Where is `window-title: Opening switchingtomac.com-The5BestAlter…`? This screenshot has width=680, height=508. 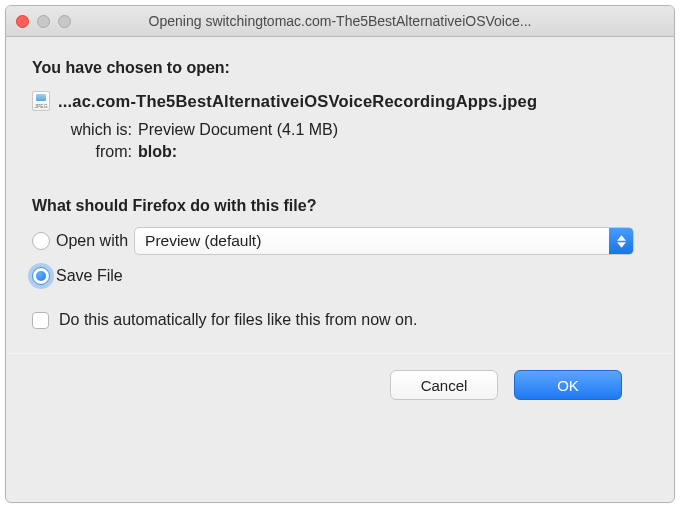 window-title: Opening switchingtomac.com-The5BestAlter… is located at coordinates (340, 21).